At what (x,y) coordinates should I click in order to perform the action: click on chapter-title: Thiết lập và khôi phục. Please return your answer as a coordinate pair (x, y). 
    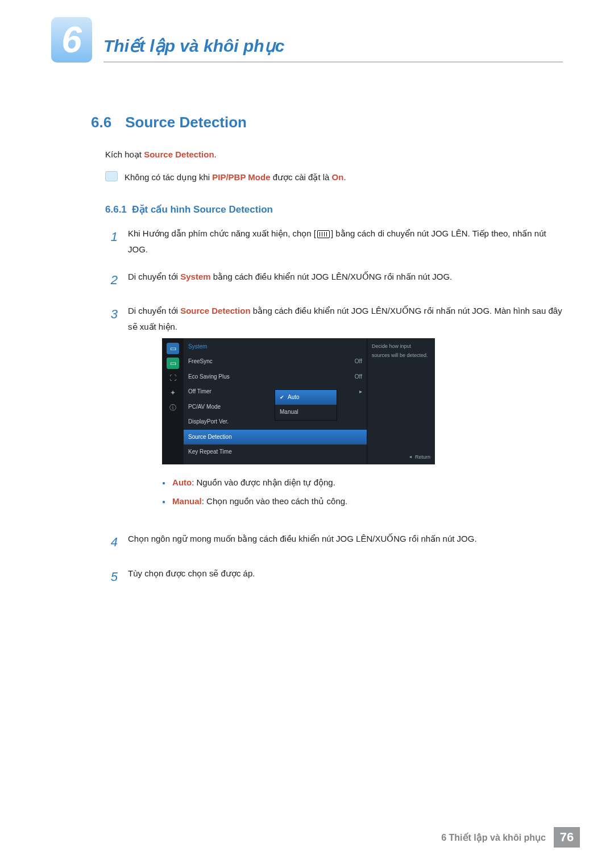
    Looking at the image, I should click on (194, 45).